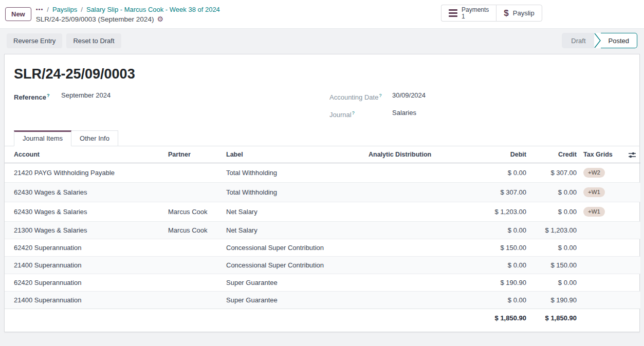  Describe the element at coordinates (491, 318) in the screenshot. I see `total-debit: $ 1,850.90` at that location.